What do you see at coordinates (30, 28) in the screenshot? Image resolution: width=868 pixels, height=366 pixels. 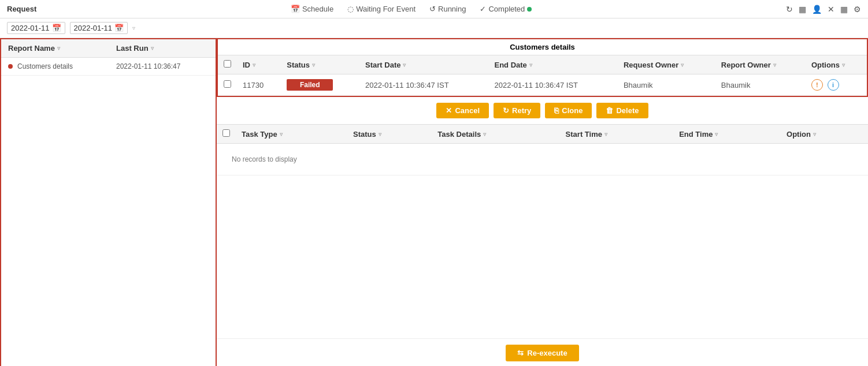 I see `date1-value: 2022-01-11` at bounding box center [30, 28].